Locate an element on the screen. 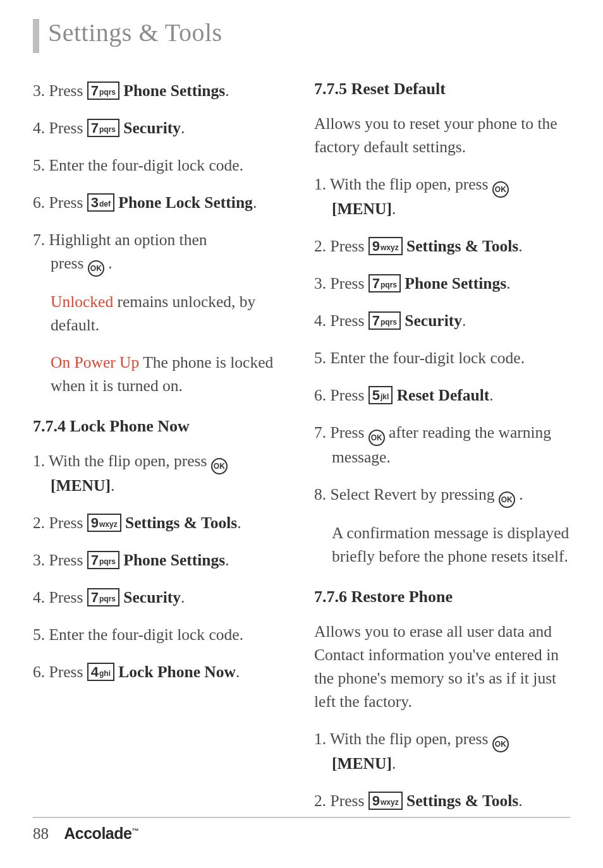  rd-step-6: 6. Press 5jkl Reset Default. is located at coordinates (442, 395).